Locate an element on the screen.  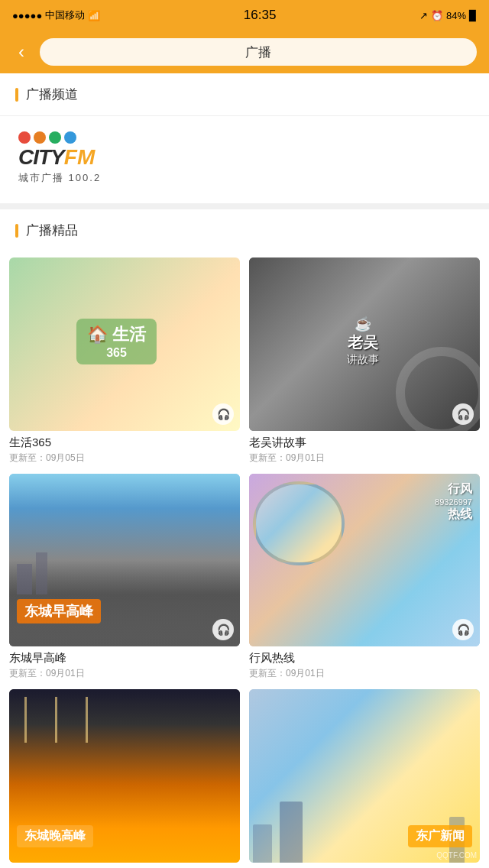
dongcheng2-main: 东城晚高峰 is located at coordinates (55, 836).